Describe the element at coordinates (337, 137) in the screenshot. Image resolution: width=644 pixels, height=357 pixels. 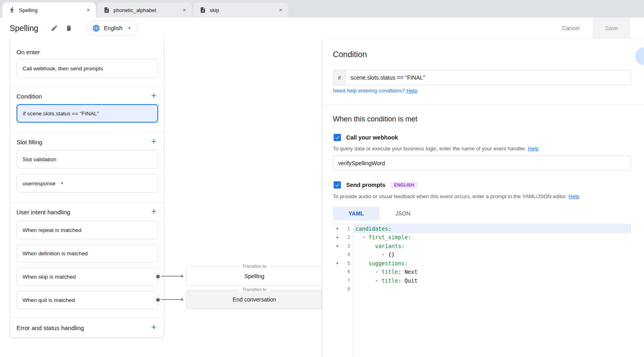
I see `call-webhook-checkbox` at that location.